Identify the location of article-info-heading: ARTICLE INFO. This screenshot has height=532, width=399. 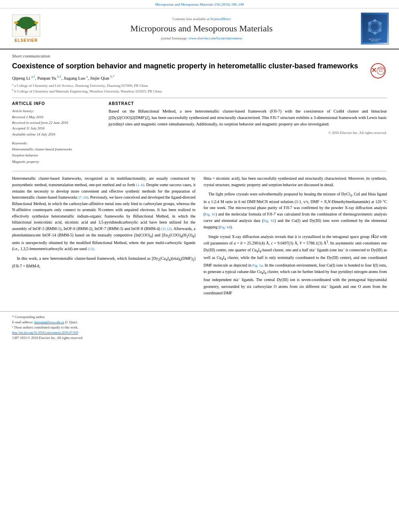
(56, 104).